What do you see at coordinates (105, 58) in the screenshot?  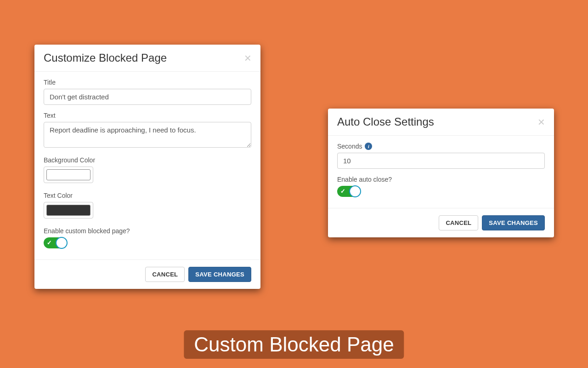 I see `modal-title: Customize Blocked Page` at bounding box center [105, 58].